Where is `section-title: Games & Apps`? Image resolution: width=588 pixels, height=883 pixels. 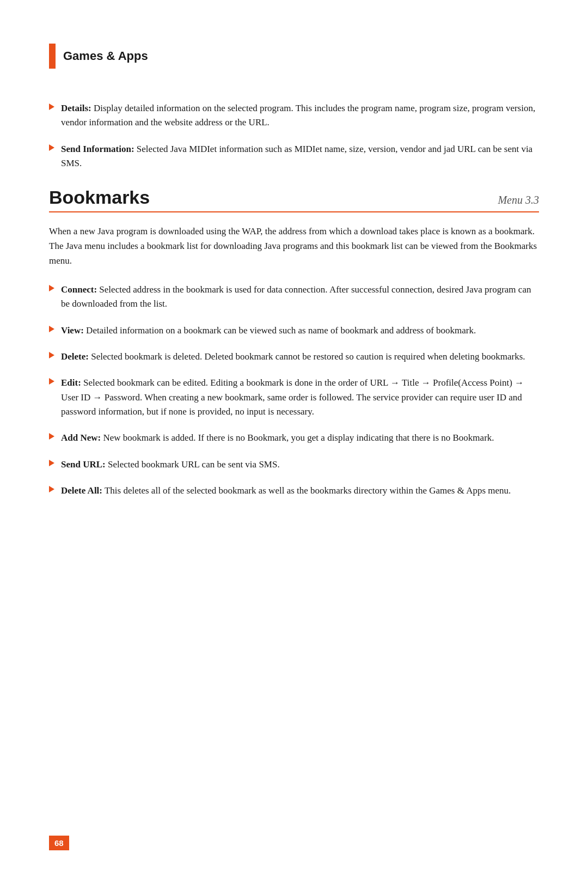 section-title: Games & Apps is located at coordinates (106, 56).